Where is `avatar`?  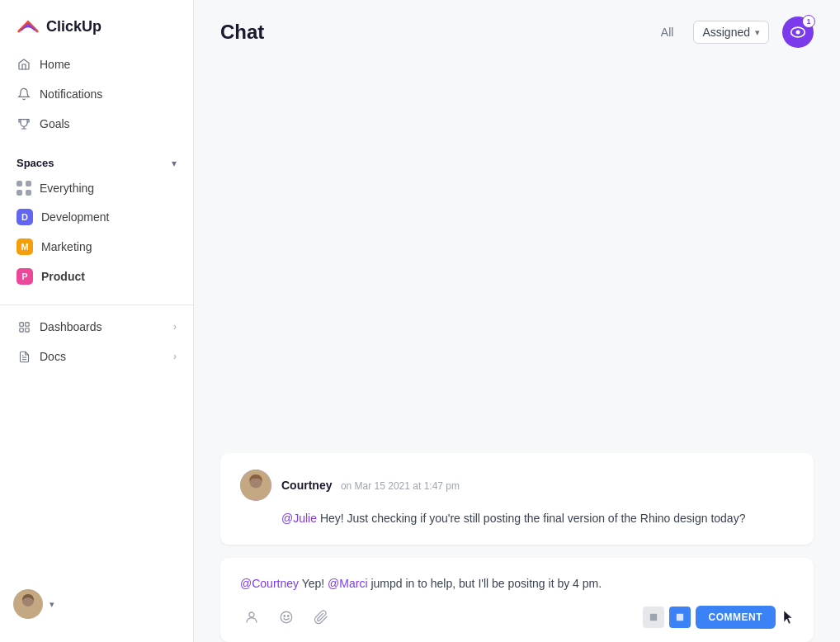 avatar is located at coordinates (28, 604).